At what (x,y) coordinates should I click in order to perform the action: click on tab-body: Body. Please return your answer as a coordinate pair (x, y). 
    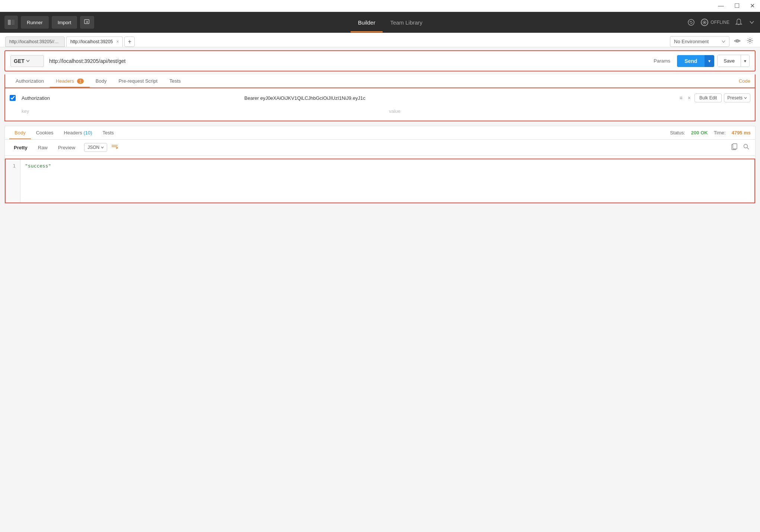
    Looking at the image, I should click on (101, 81).